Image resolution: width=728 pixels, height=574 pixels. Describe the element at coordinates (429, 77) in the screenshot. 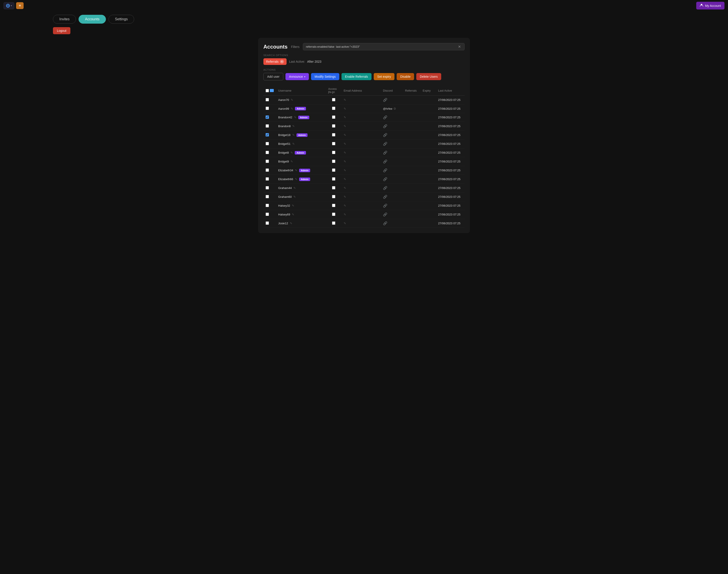

I see `delete-users-button: Delete Users` at that location.